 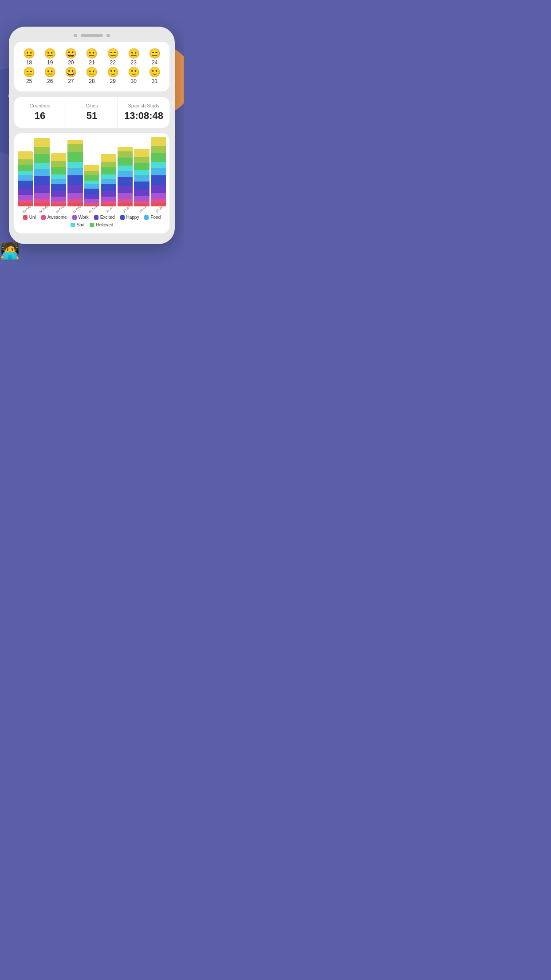 What do you see at coordinates (92, 36) in the screenshot?
I see `phone-speaker` at bounding box center [92, 36].